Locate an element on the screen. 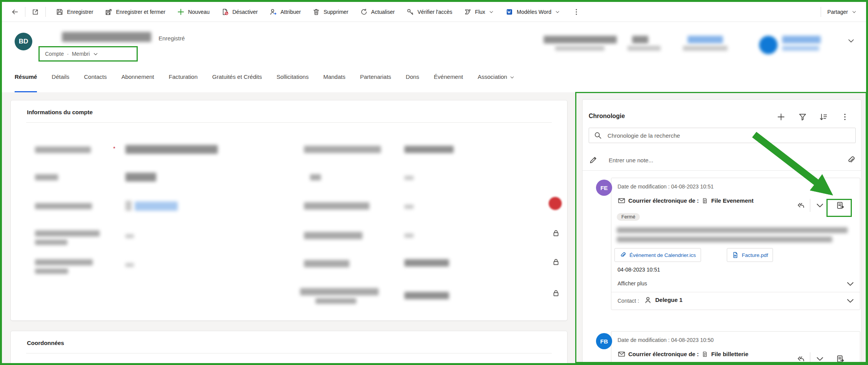  contact-name: Delegue 1 is located at coordinates (669, 300).